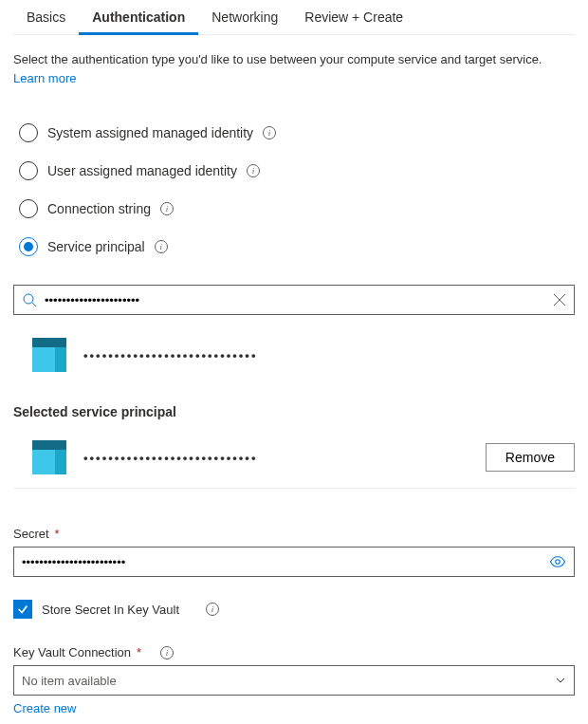  I want to click on store-in-keyvault-checkbox, so click(23, 609).